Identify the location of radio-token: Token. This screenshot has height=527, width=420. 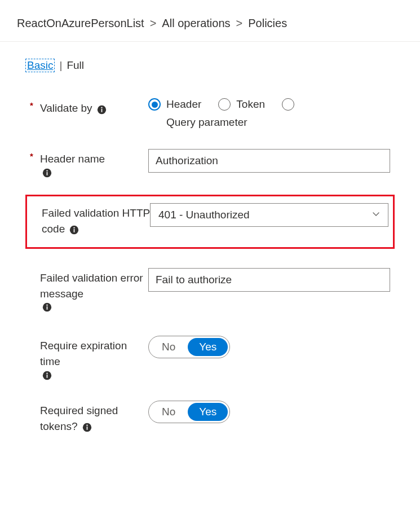
(241, 104).